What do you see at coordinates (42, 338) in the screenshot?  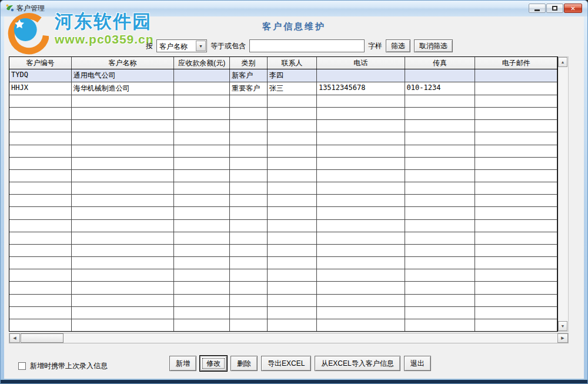 I see `horizontal-scrollbar-thumb` at bounding box center [42, 338].